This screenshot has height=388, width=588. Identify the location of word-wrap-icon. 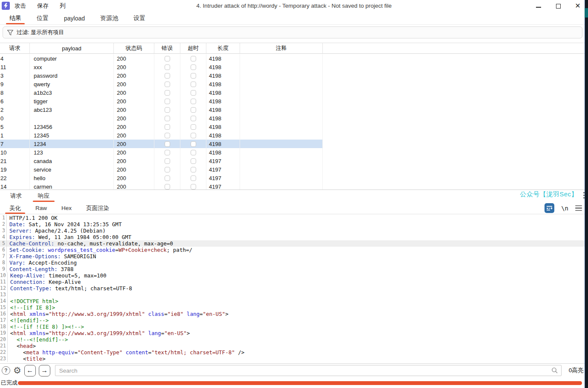
(549, 208).